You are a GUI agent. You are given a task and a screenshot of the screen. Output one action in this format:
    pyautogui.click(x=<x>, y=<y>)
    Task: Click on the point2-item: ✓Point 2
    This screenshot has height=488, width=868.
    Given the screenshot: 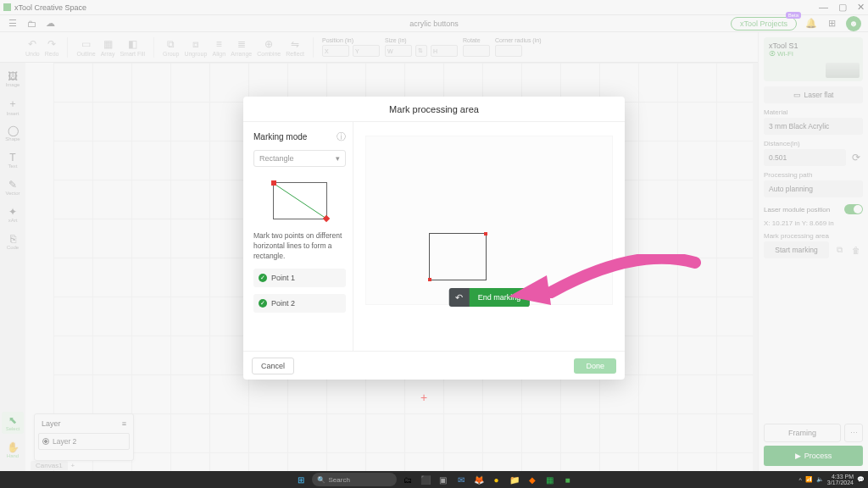 What is the action you would take?
    pyautogui.click(x=300, y=303)
    